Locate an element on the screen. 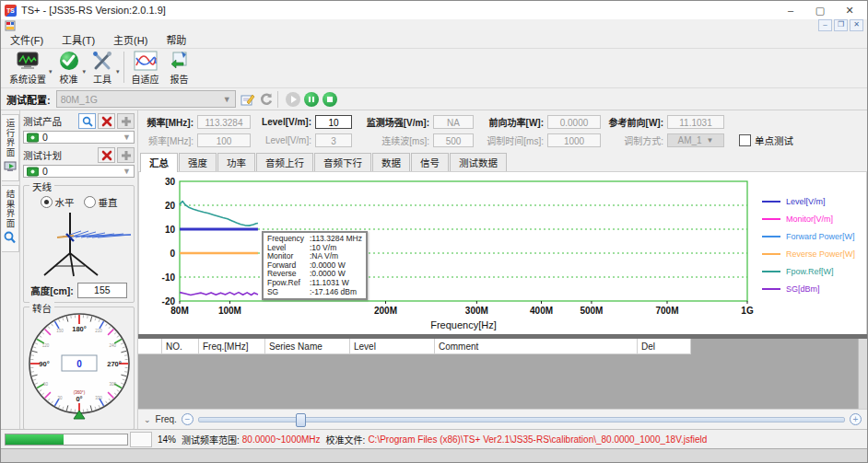  toolbar-button-2: 校准 is located at coordinates (69, 68).